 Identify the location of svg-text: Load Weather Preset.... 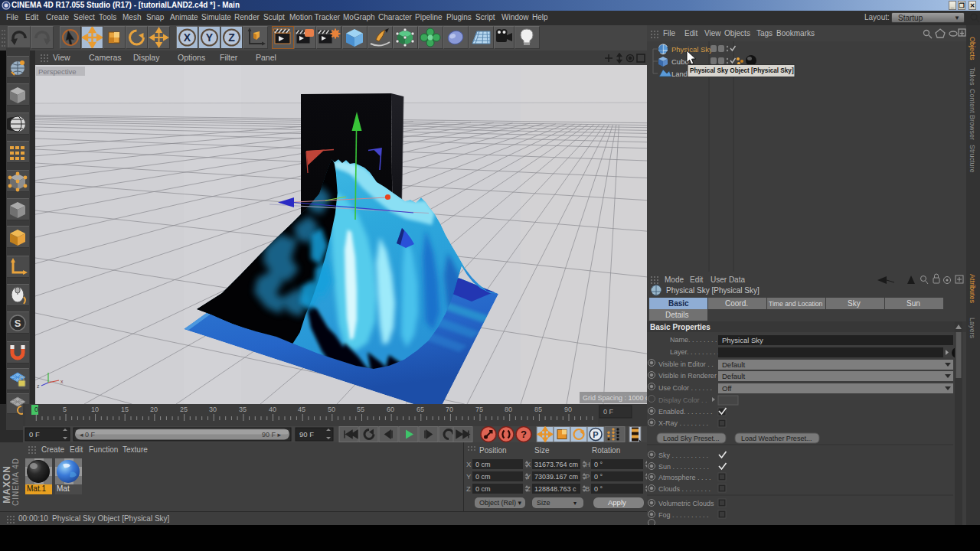
(776, 439).